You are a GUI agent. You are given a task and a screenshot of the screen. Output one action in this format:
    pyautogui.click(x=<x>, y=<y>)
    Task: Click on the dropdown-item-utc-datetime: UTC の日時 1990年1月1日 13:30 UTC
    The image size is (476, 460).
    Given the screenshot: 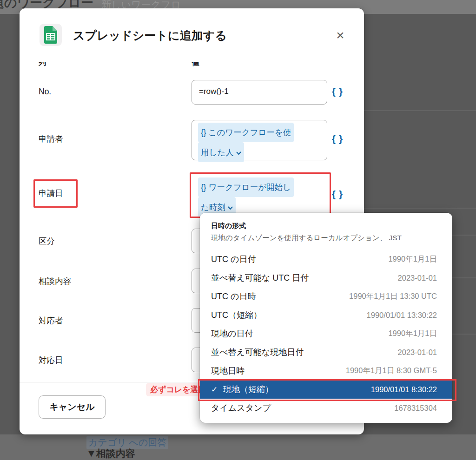 What is the action you would take?
    pyautogui.click(x=326, y=296)
    